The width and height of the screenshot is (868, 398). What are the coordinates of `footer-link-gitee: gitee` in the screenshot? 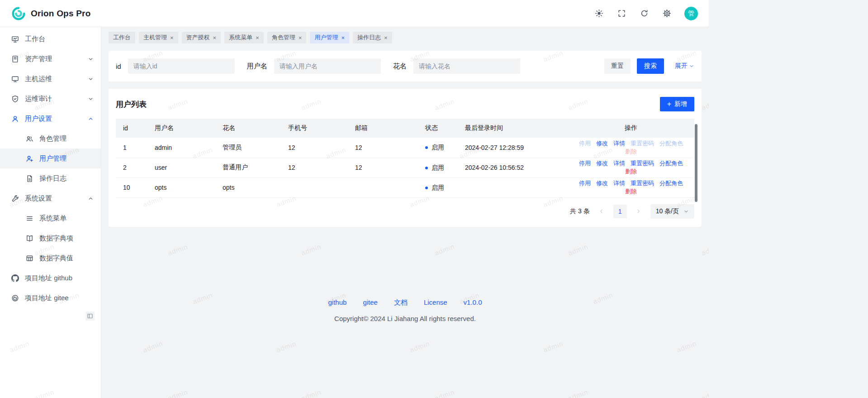 It's located at (370, 302).